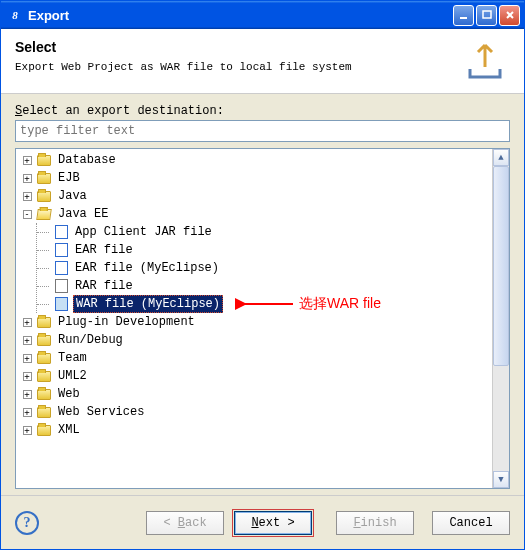 The width and height of the screenshot is (525, 550). Describe the element at coordinates (262, 15) in the screenshot. I see `title-bar: 8 Export` at that location.